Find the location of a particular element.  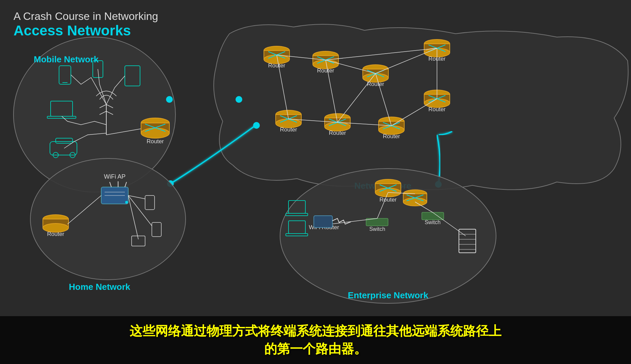

svg-text: WiFi AP is located at coordinates (115, 177).